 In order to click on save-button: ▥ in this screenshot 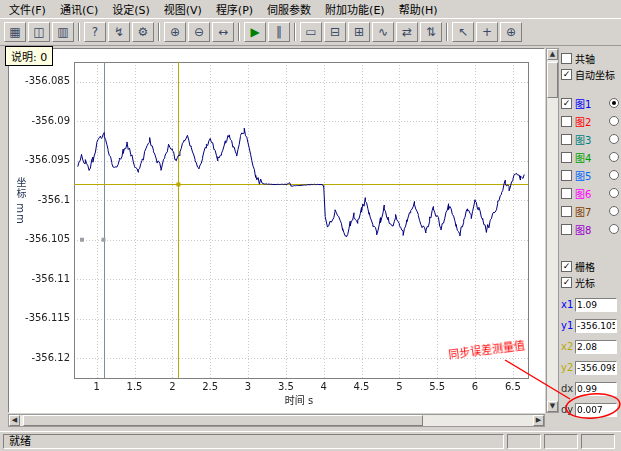, I will do `click(63, 32)`.